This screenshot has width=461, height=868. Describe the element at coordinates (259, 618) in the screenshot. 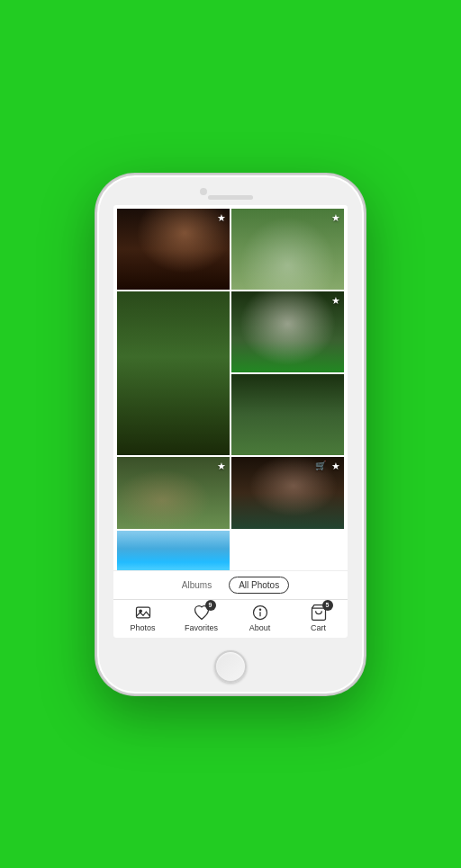

I see `nav-about: About` at that location.